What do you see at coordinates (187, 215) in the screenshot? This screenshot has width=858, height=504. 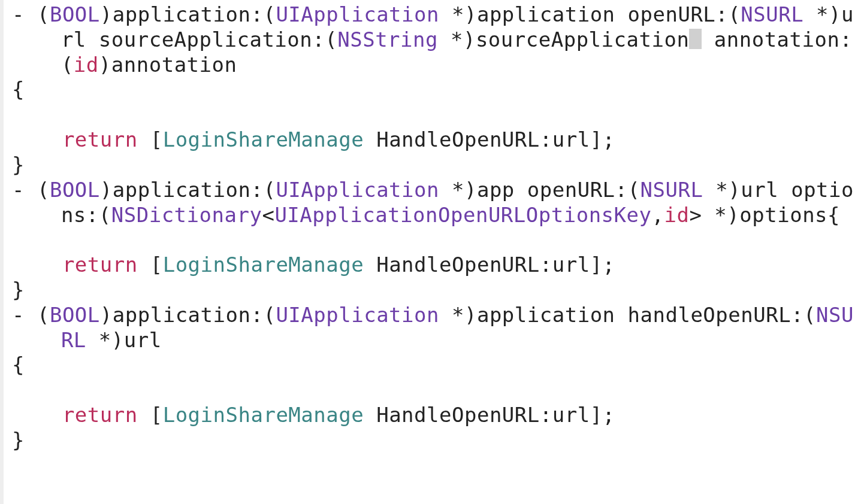 I see `code-token: NSDictionary` at bounding box center [187, 215].